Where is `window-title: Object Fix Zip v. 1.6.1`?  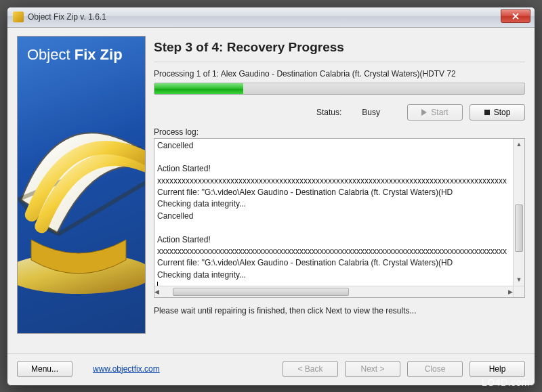
window-title: Object Fix Zip v. 1.6.1 is located at coordinates (67, 17).